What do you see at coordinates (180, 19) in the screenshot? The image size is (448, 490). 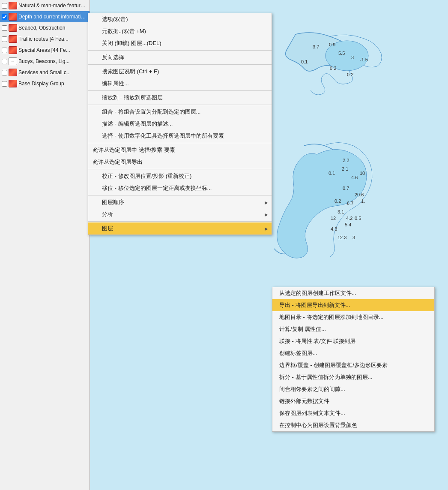 I see `menu-item-options: 选项(双击)` at bounding box center [180, 19].